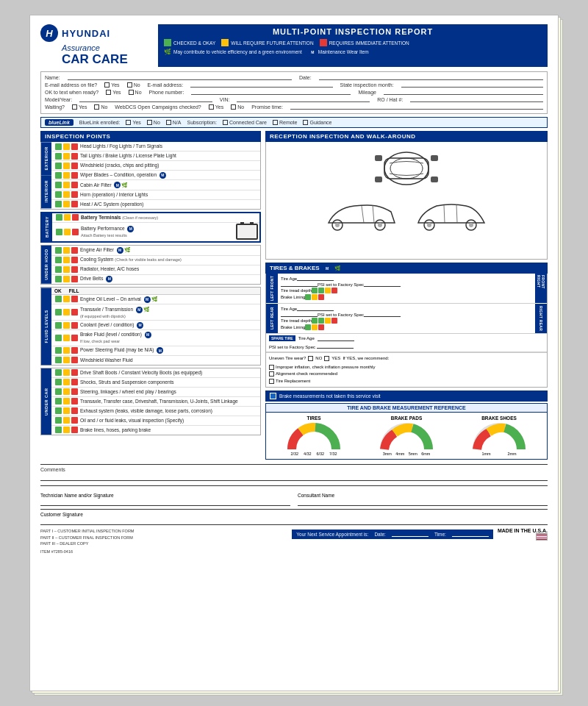 This screenshot has width=588, height=706. What do you see at coordinates (156, 313) in the screenshot?
I see `insp-transaxle: Transaxle / Transmission M🌿(if equipped …` at bounding box center [156, 313].